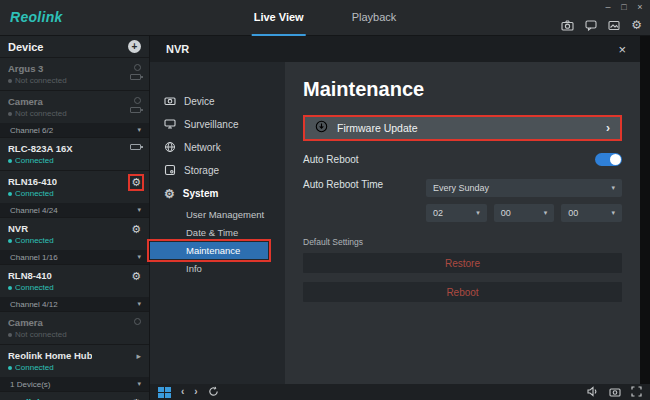 This screenshot has width=650, height=400. What do you see at coordinates (614, 26) in the screenshot?
I see `capture-icon` at bounding box center [614, 26].